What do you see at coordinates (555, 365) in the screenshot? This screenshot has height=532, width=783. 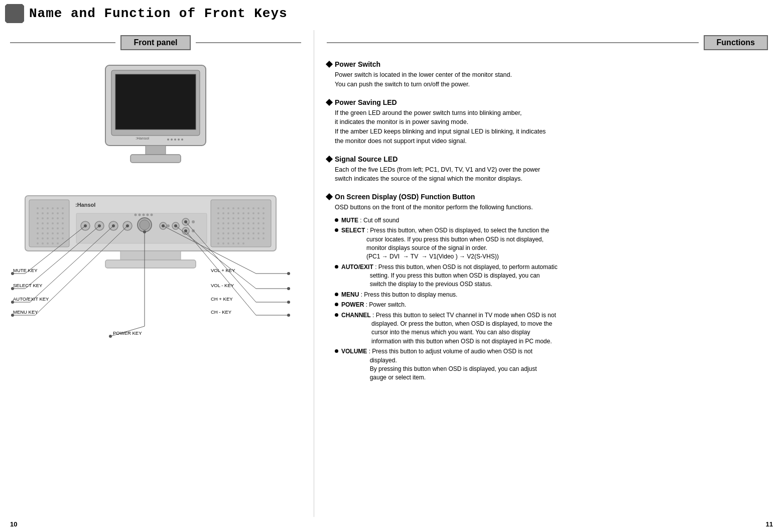 I see `sub-item-text-volume: VOLUME : Press this button to adjust vol…` at bounding box center [555, 365].